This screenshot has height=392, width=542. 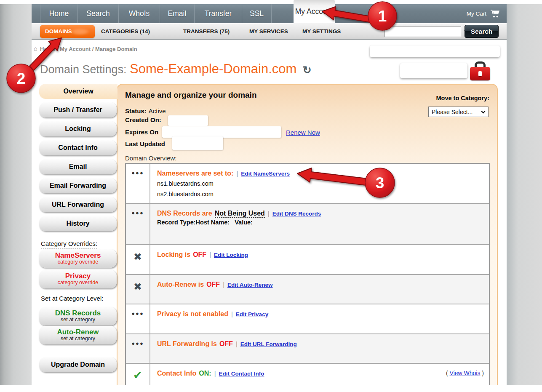 I want to click on redaction-smear, so click(x=80, y=32).